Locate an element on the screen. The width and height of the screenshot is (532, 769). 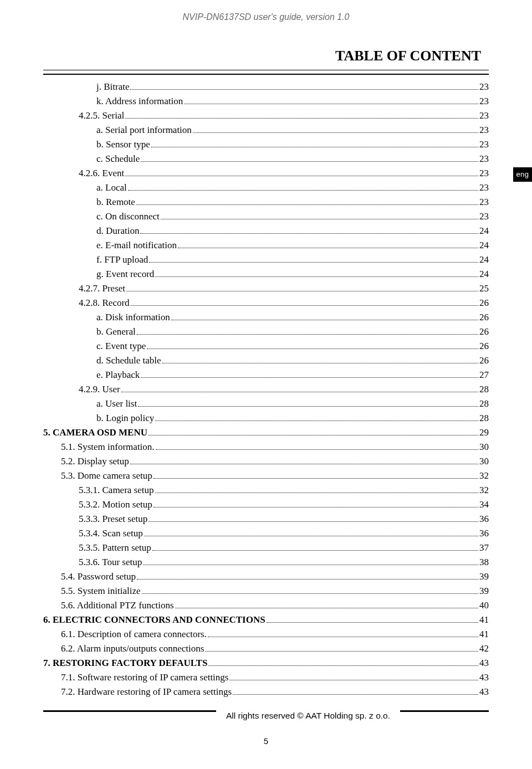
toc-page: 29 is located at coordinates (484, 433).